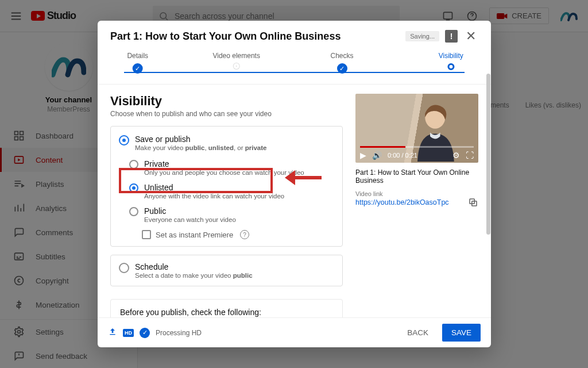  What do you see at coordinates (423, 36) in the screenshot?
I see `saving-indicator: Saving...` at bounding box center [423, 36].